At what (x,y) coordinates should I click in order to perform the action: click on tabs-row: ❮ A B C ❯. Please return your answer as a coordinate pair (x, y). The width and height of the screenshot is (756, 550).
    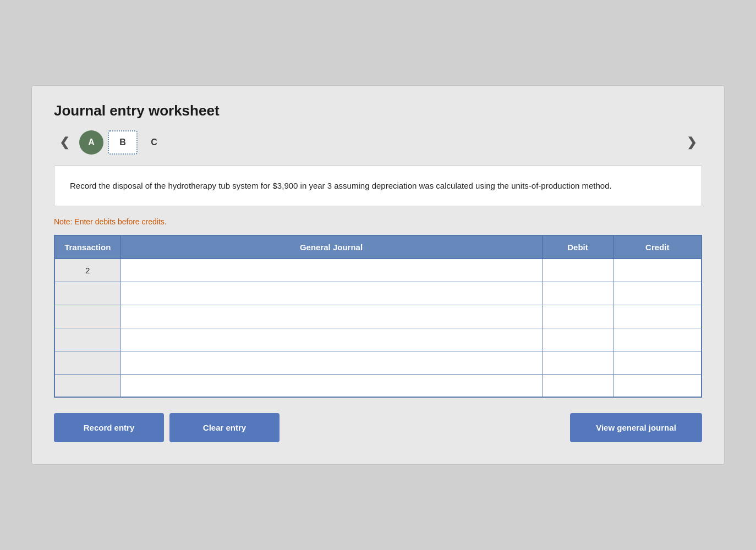
    Looking at the image, I should click on (378, 142).